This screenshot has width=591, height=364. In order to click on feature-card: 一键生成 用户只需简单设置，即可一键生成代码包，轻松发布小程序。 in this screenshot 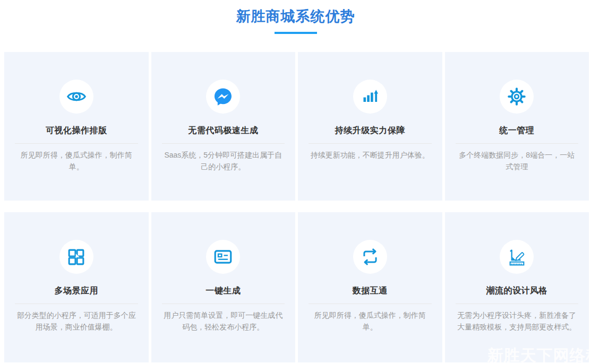, I will do `click(224, 288)`.